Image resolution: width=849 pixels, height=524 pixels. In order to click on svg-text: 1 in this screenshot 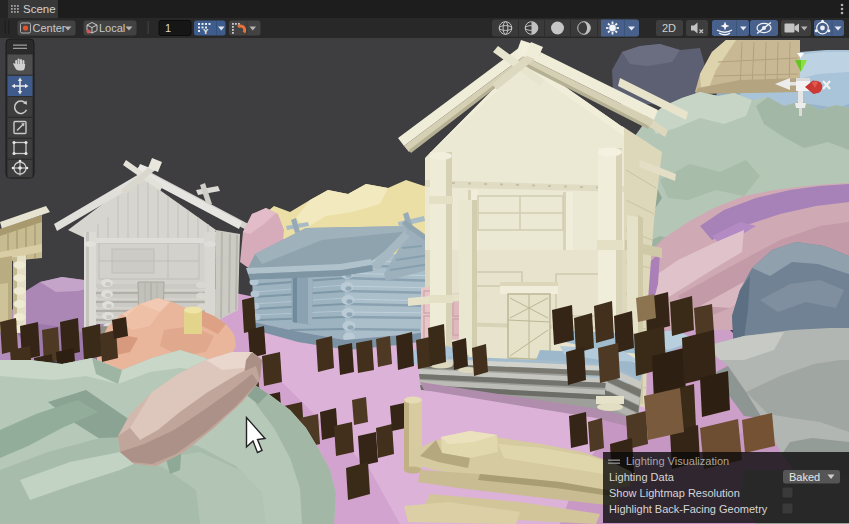, I will do `click(168, 28)`.